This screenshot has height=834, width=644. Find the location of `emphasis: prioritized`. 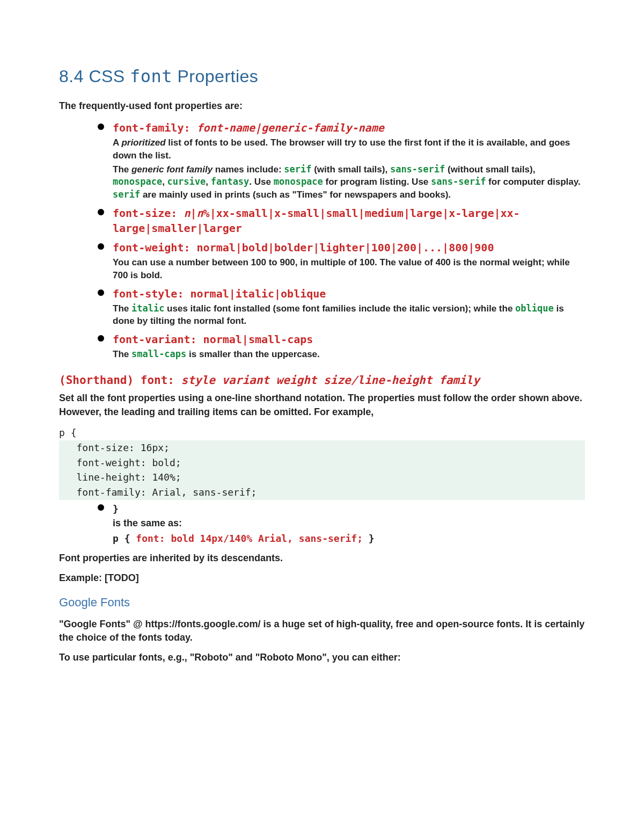

emphasis: prioritized is located at coordinates (143, 143).